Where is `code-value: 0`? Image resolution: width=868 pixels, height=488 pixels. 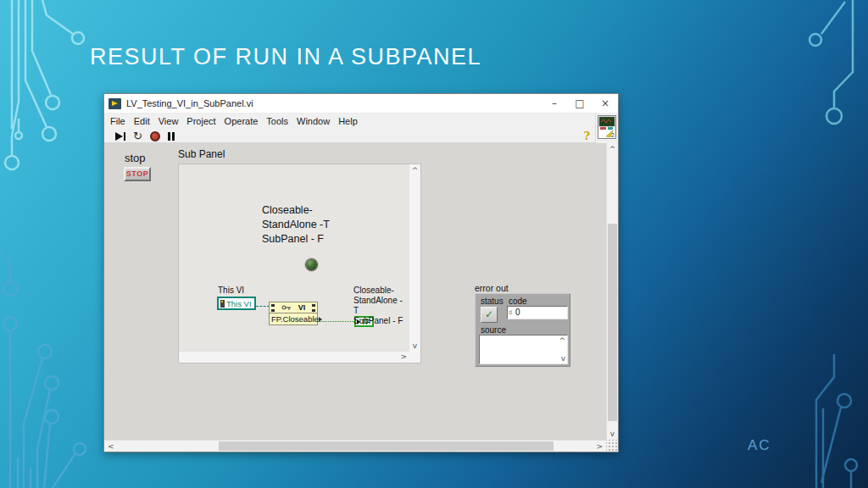 code-value: 0 is located at coordinates (518, 312).